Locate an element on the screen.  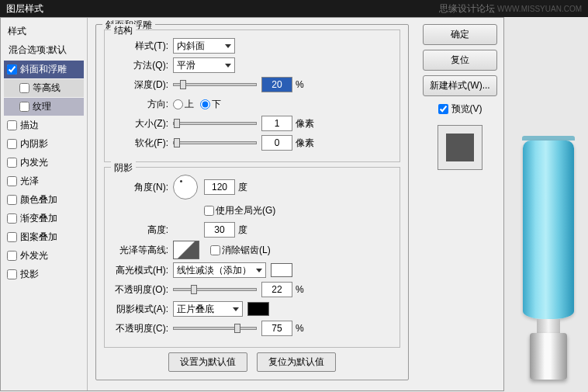
sidebar-item-4: 内阴影 is located at coordinates (43, 144).